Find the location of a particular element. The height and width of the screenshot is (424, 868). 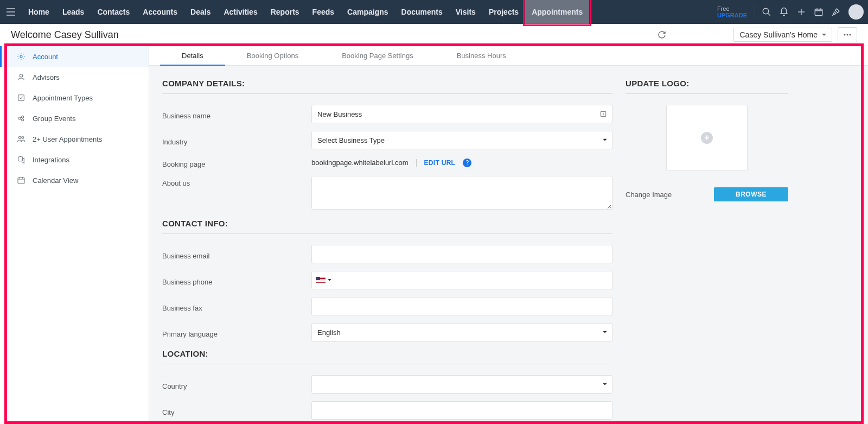

label-business-email: Business email is located at coordinates (237, 254).